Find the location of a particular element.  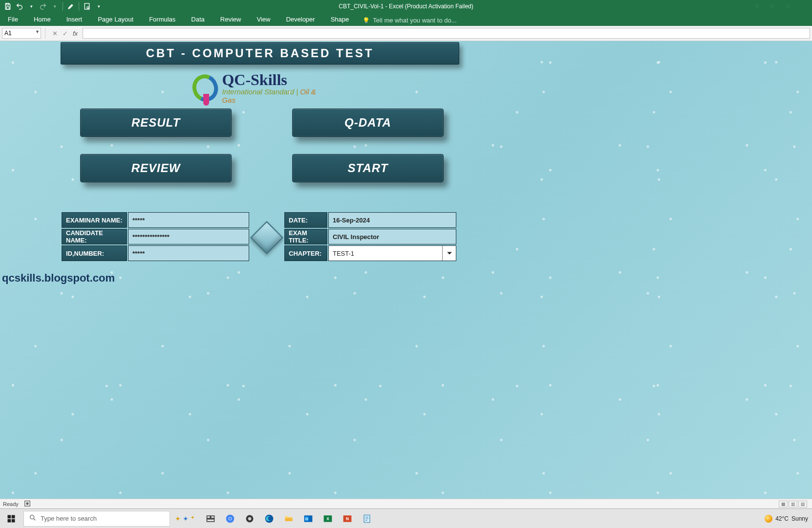

formula-input is located at coordinates (447, 33).